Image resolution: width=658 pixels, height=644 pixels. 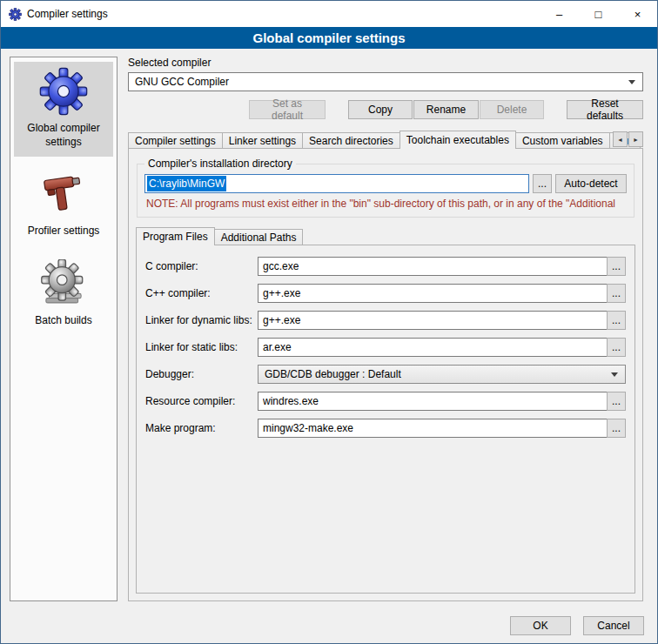 I want to click on subtab-additional-paths: Additional Paths, so click(x=259, y=237).